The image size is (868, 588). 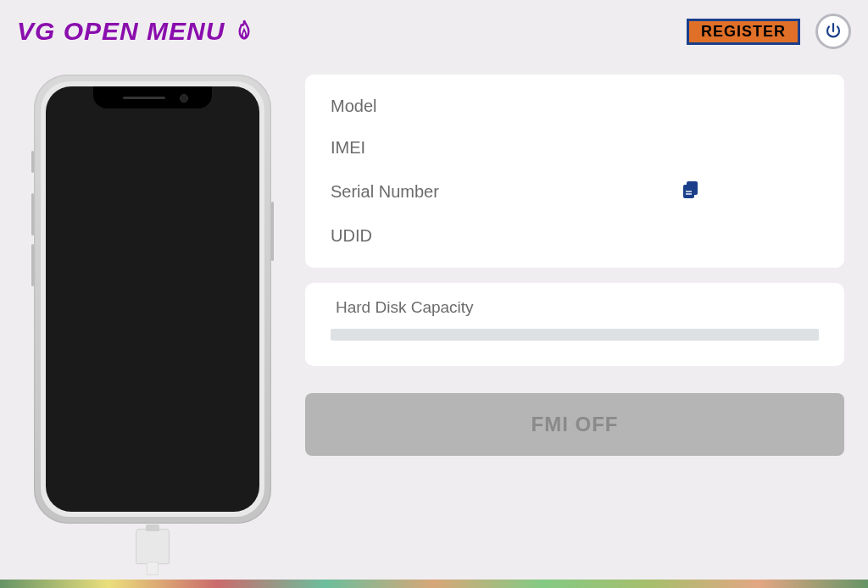 What do you see at coordinates (136, 31) in the screenshot?
I see `app-title: VG OPEN MENU` at bounding box center [136, 31].